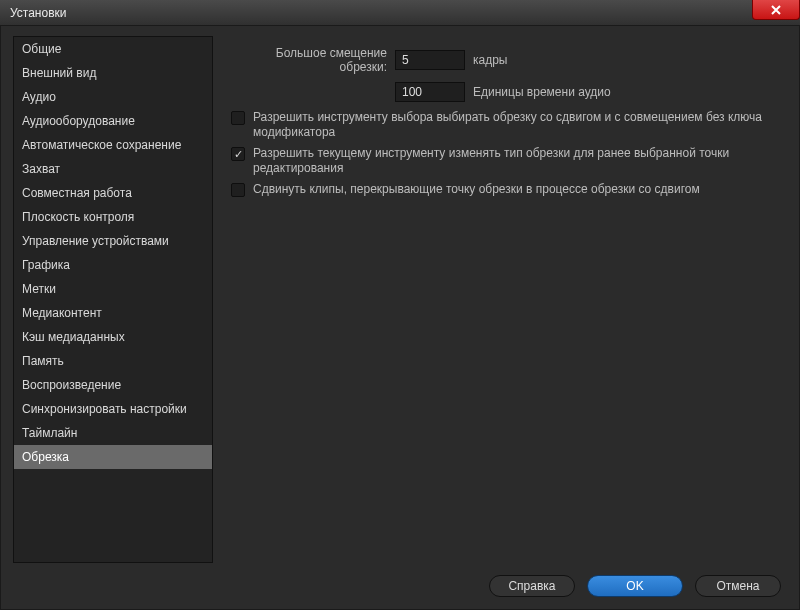 The image size is (800, 610). What do you see at coordinates (62, 313) in the screenshot?
I see `sidebar-item-label: Медиаконтент` at bounding box center [62, 313].